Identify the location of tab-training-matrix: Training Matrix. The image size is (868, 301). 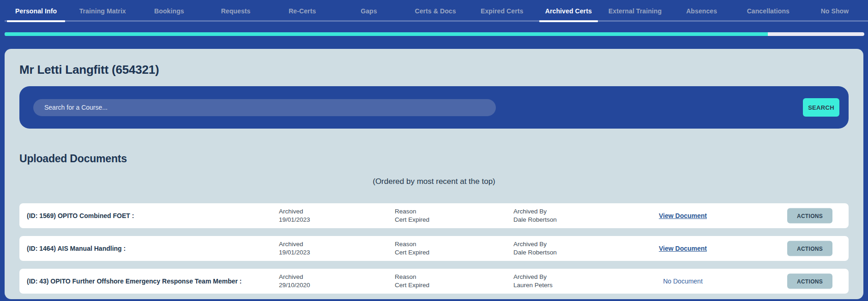
(102, 11).